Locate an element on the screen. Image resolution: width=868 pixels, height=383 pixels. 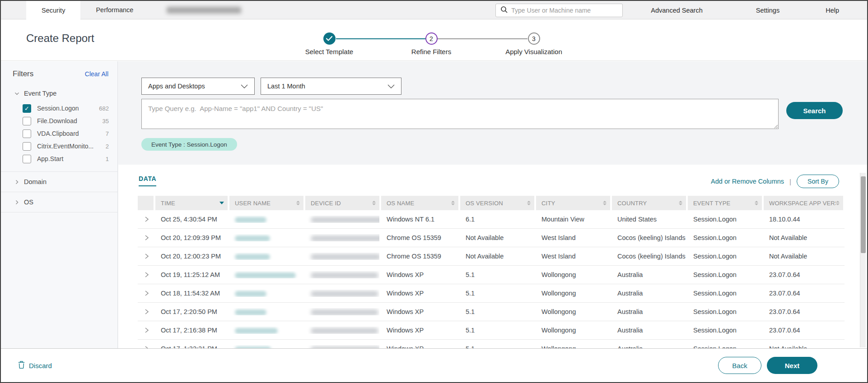
table-row: Oct 17, 1:32:21 PMWindows XP5.1Wollongon… is located at coordinates (491, 345).